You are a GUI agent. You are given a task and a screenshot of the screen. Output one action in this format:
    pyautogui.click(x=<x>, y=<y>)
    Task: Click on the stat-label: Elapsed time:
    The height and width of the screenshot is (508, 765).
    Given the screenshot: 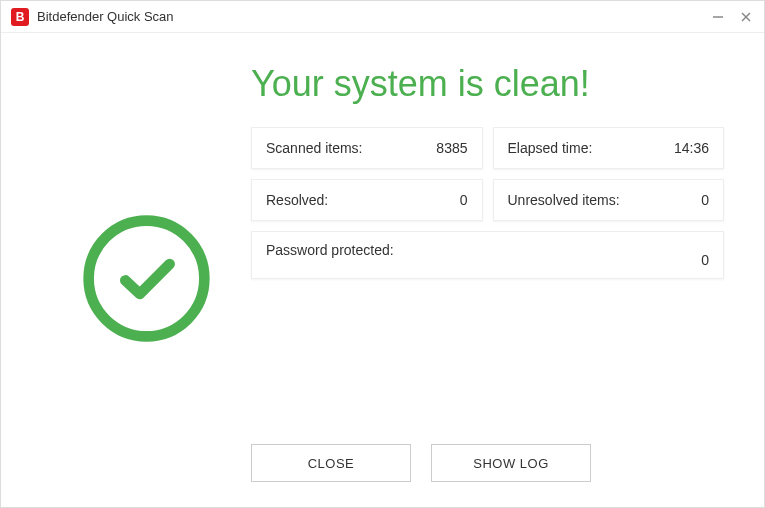 What is the action you would take?
    pyautogui.click(x=550, y=148)
    